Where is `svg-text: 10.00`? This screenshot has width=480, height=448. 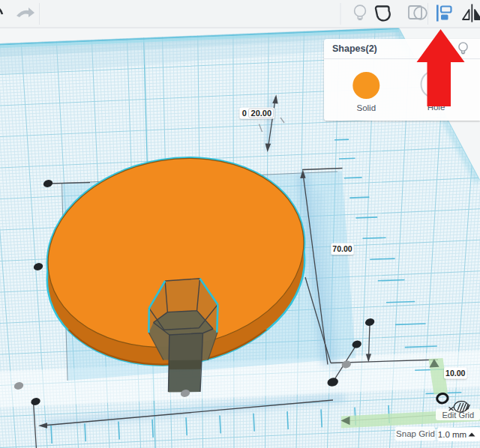
svg-text: 10.00 is located at coordinates (455, 373).